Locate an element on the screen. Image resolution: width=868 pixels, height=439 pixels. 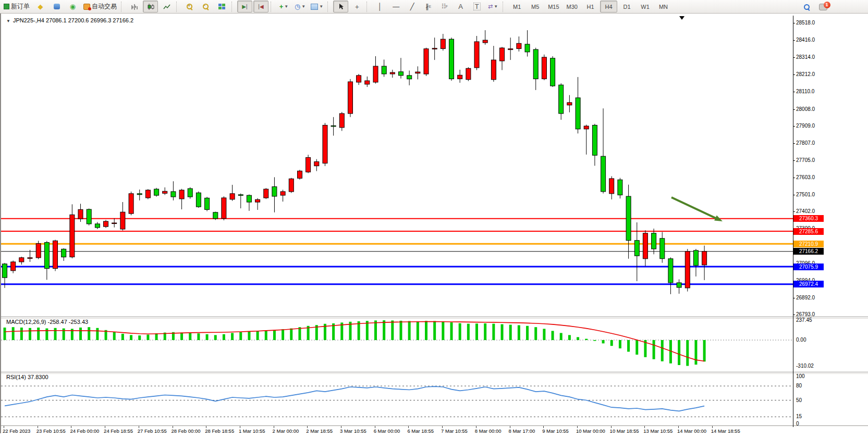
horizontal-line-tool-button: — is located at coordinates (396, 6).